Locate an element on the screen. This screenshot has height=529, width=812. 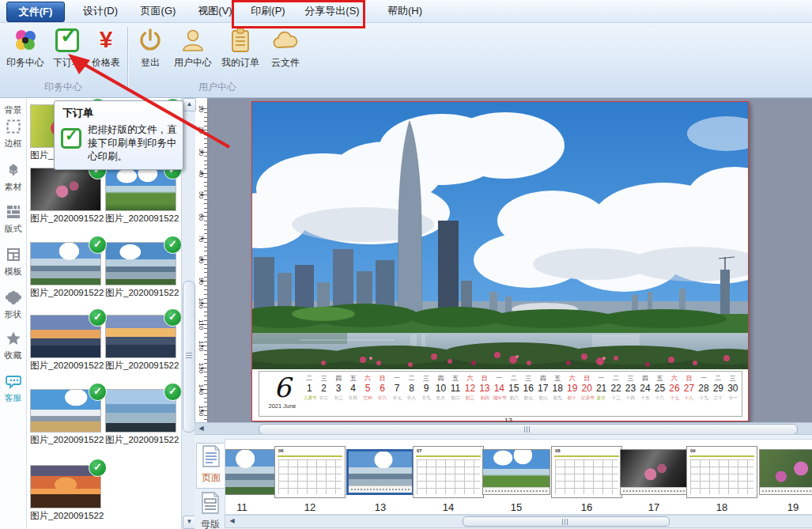
sidebar-item-收藏: 收藏 is located at coordinates (13, 346).